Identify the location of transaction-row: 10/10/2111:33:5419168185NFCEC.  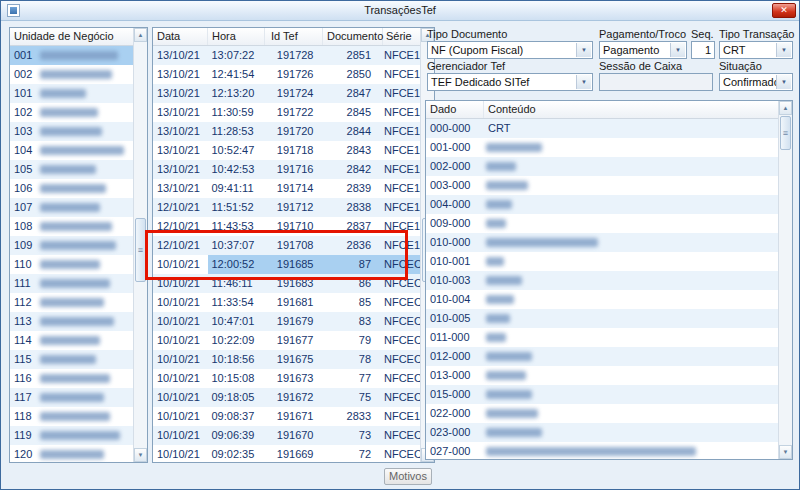
(286, 302).